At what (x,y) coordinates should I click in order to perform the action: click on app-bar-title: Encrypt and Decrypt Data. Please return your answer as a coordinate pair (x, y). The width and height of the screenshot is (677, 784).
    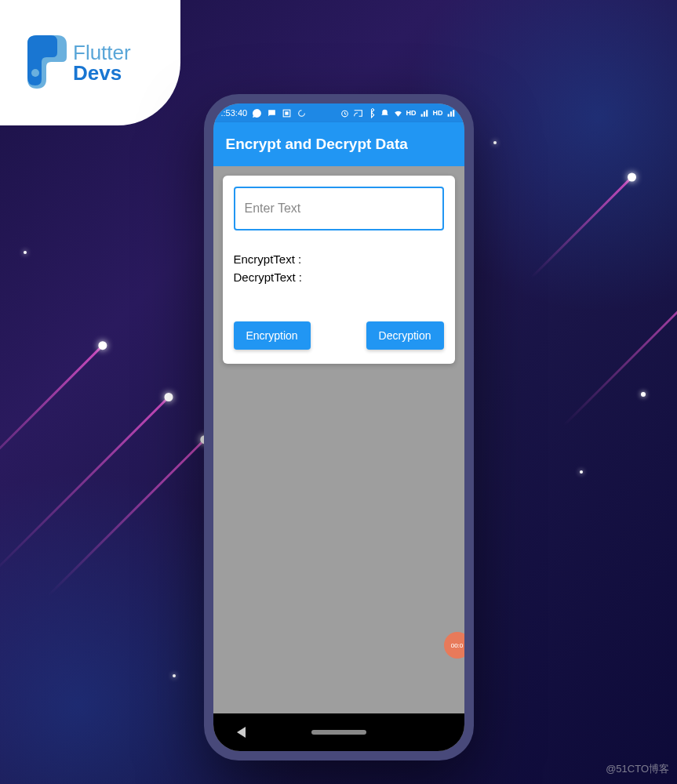
    Looking at the image, I should click on (317, 144).